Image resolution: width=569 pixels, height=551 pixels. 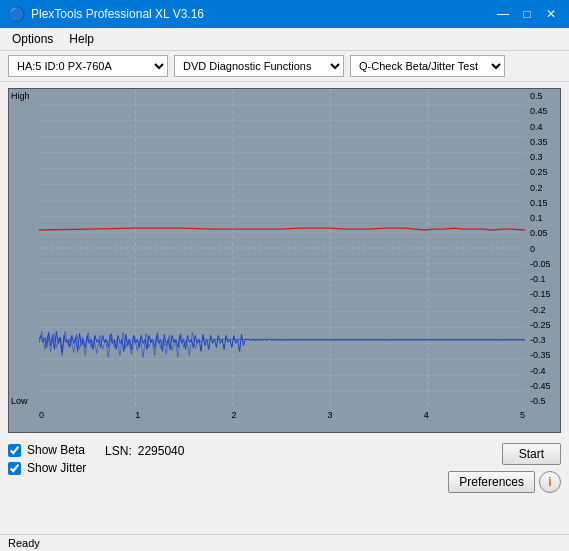 I want to click on y-right-16: -0.3, so click(x=544, y=340).